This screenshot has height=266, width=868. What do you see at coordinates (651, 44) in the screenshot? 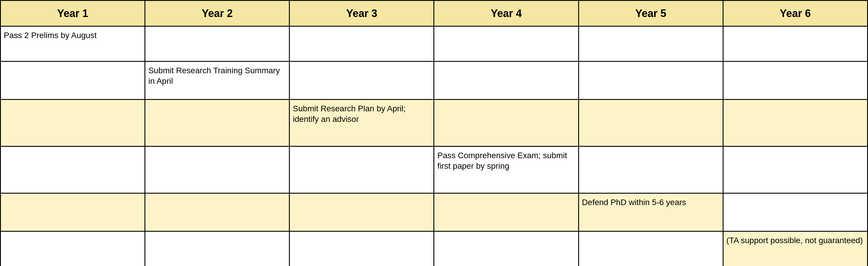
I see `cell-r1-c5` at bounding box center [651, 44].